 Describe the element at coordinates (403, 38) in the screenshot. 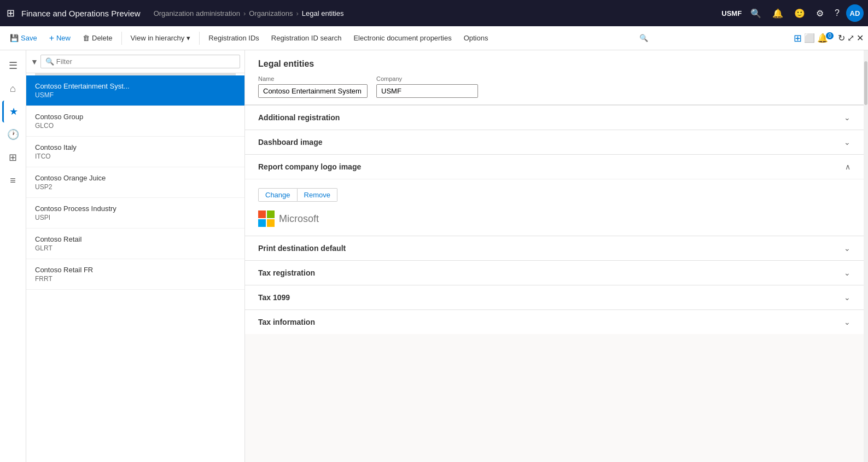

I see `electronic-document-properties-button: Electronic document properties` at that location.